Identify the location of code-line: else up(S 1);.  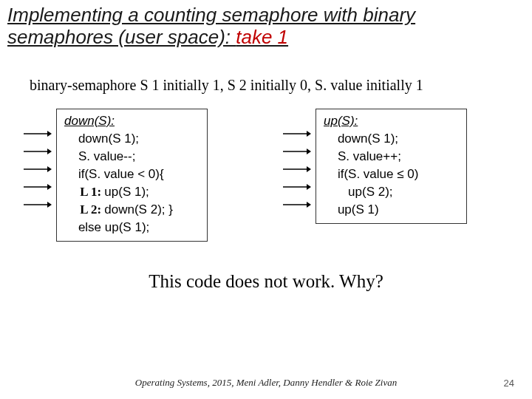
(130, 228).